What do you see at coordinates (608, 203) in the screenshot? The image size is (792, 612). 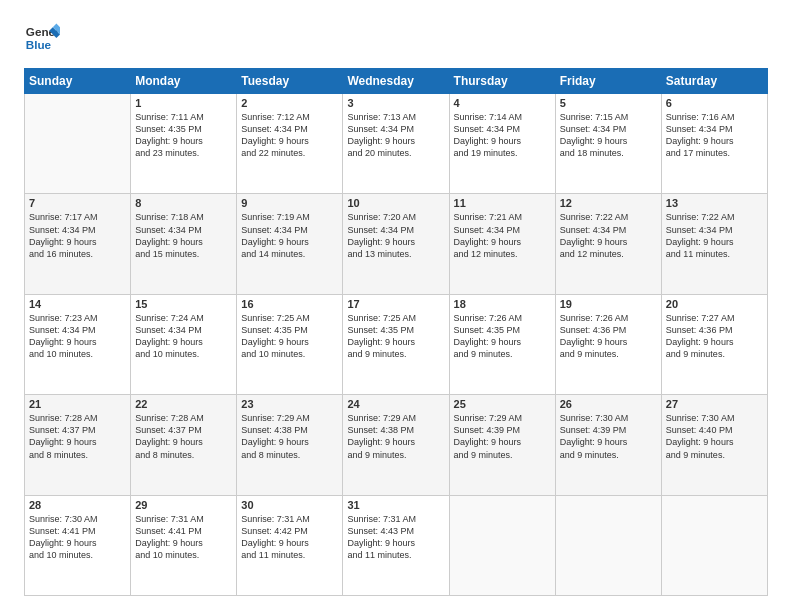 I see `day-number: 12` at bounding box center [608, 203].